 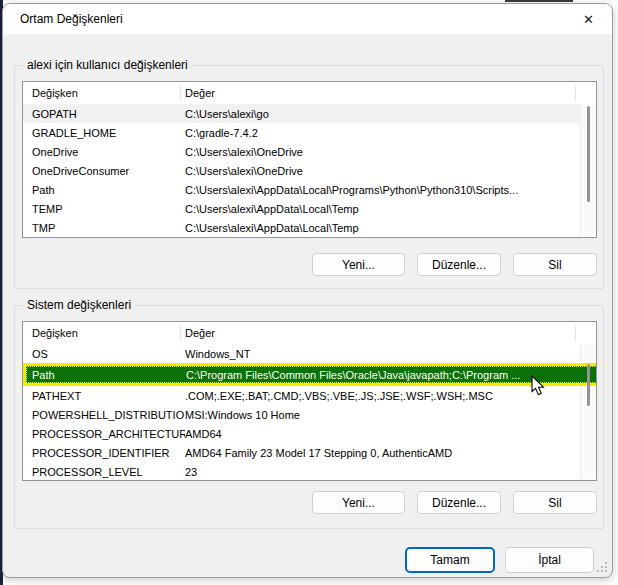 What do you see at coordinates (308, 560) in the screenshot?
I see `dialog-footer: Tamam İptal` at bounding box center [308, 560].